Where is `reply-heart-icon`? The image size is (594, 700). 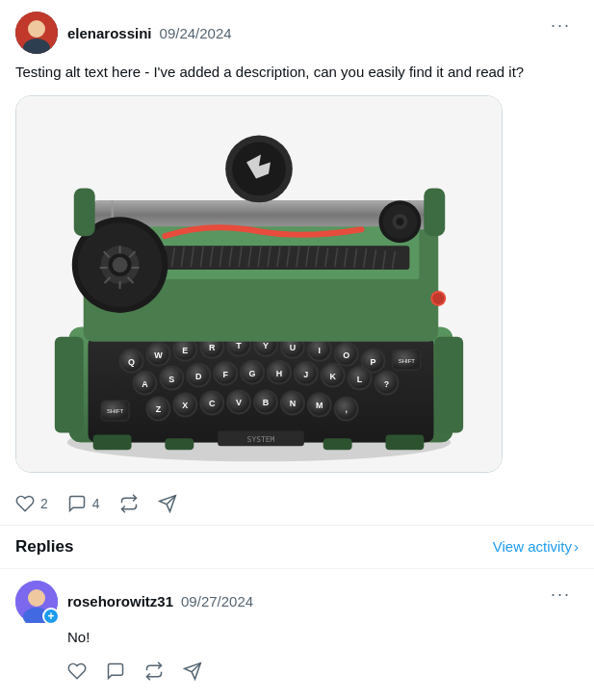 reply-heart-icon is located at coordinates (77, 671).